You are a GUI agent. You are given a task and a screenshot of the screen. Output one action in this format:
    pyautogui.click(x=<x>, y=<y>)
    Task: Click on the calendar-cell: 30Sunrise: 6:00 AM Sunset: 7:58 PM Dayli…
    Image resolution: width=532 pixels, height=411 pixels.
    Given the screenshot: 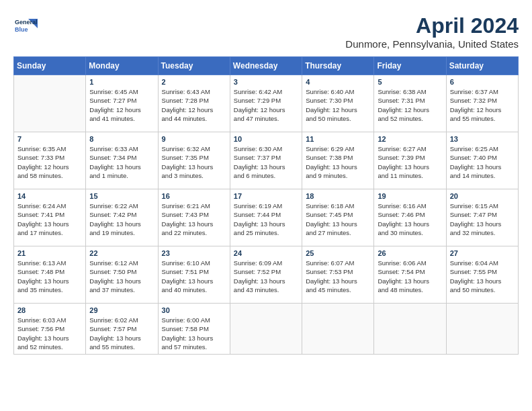 What is the action you would take?
    pyautogui.click(x=193, y=329)
    